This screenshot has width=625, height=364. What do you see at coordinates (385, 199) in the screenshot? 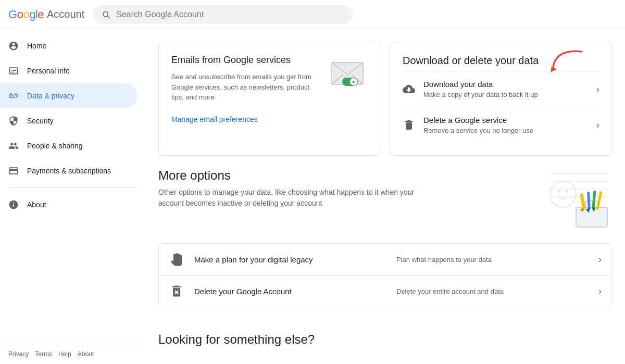
I see `more-options-header: More options Other options to manage you…` at bounding box center [385, 199].